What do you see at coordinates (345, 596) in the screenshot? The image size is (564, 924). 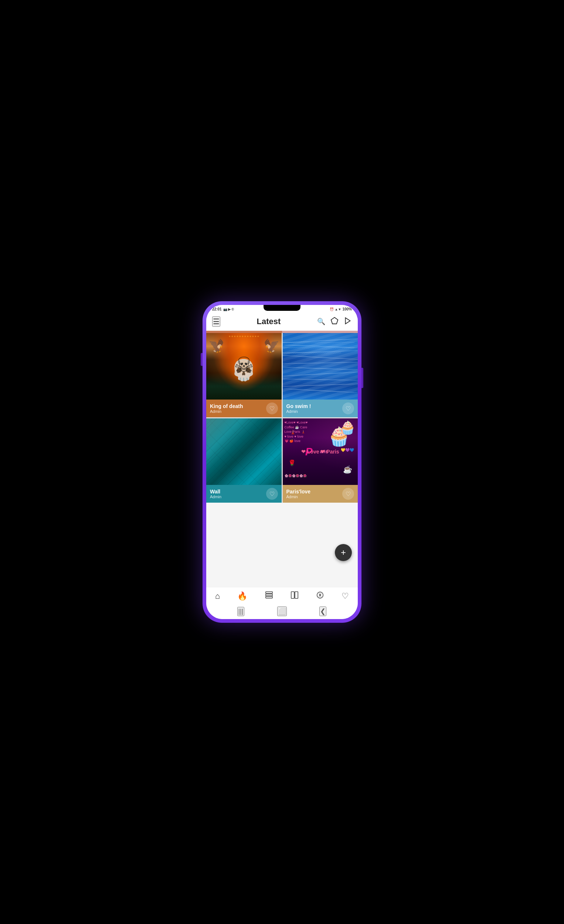 I see `heart-icon: ♡` at bounding box center [345, 596].